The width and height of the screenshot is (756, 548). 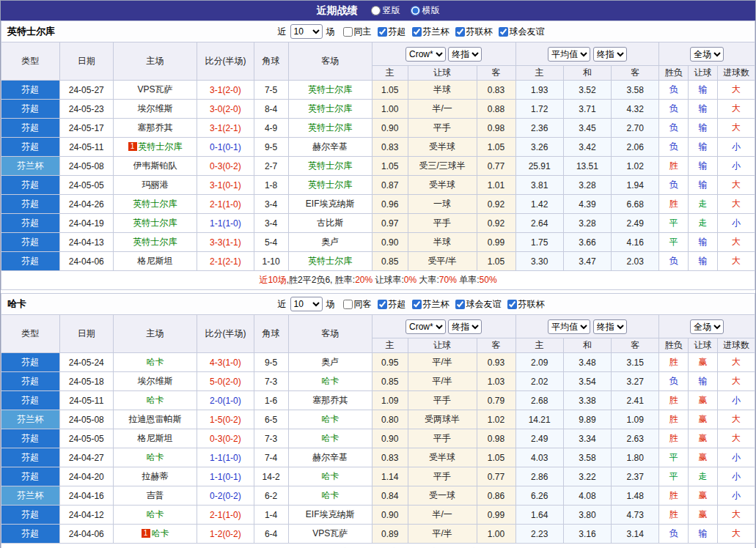 What do you see at coordinates (226, 496) in the screenshot?
I see `match-score-link: 0-2(0-2)` at bounding box center [226, 496].